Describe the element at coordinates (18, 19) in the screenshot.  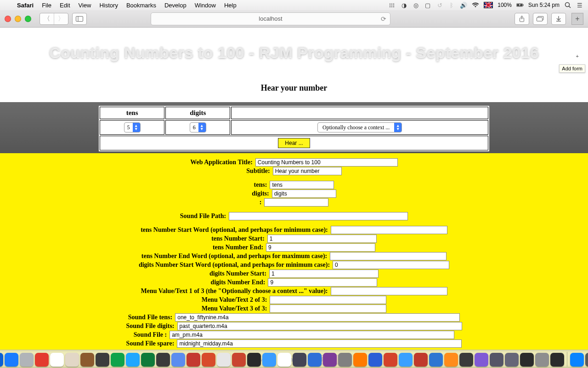
I see `minimize-window-button` at that location.